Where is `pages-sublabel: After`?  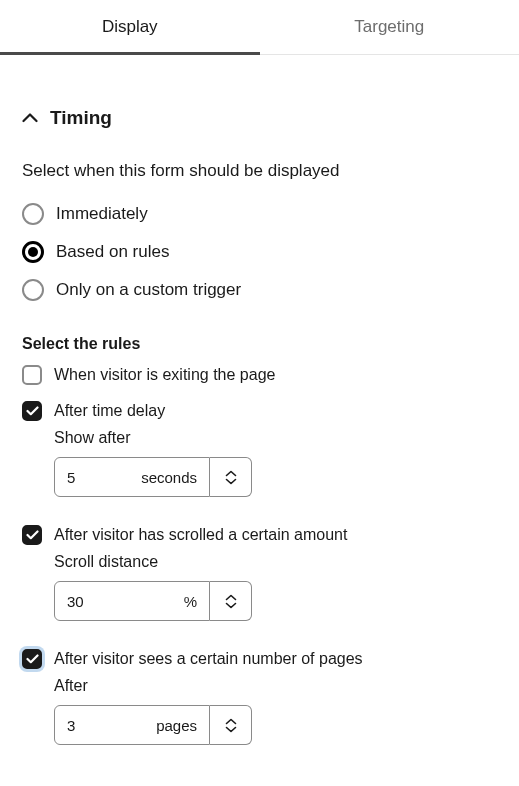 pages-sublabel: After is located at coordinates (276, 686).